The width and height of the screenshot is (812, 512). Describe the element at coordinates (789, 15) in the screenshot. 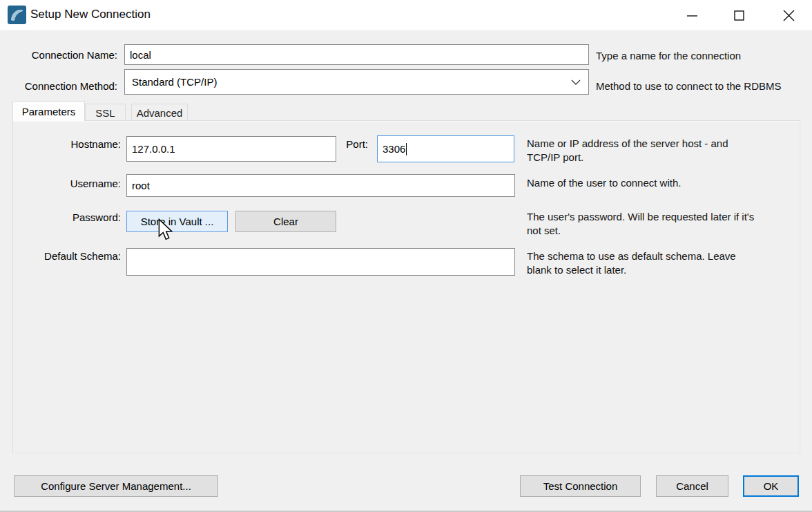

I see `close-button` at that location.